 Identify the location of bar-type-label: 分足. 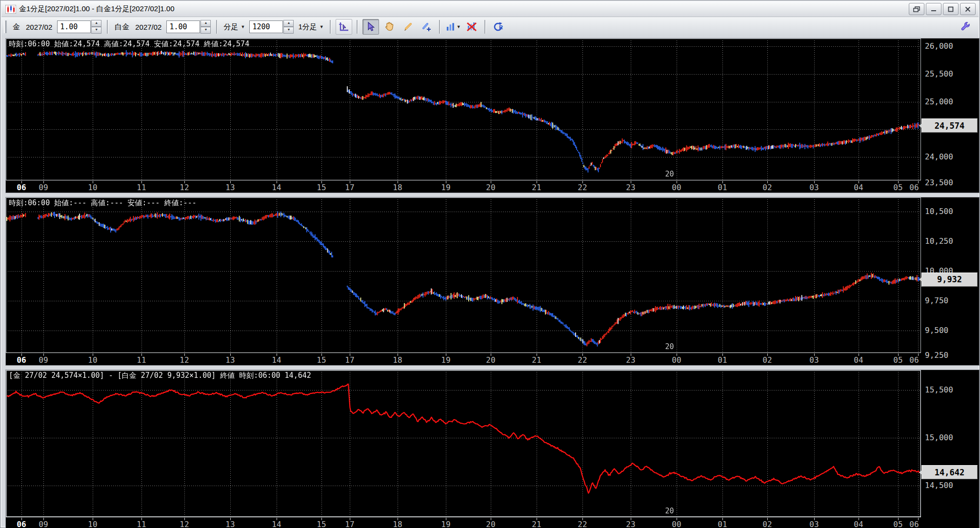
(231, 27).